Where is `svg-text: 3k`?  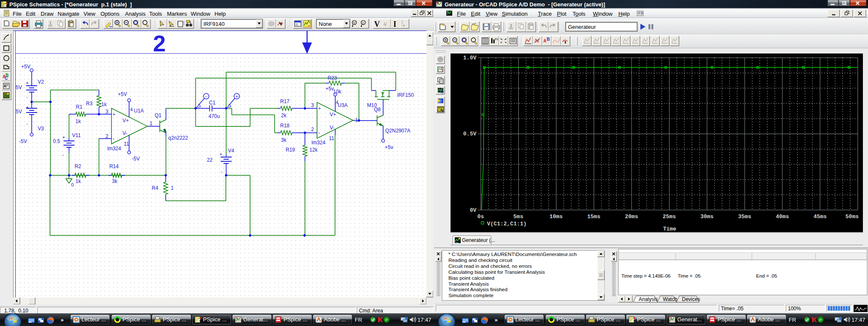
svg-text: 3k is located at coordinates (115, 181).